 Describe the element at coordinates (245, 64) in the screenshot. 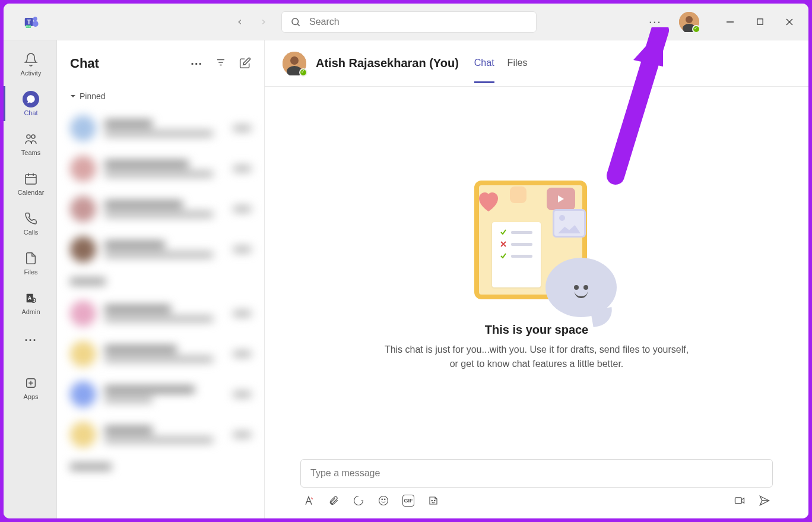

I see `new-chat-button` at that location.